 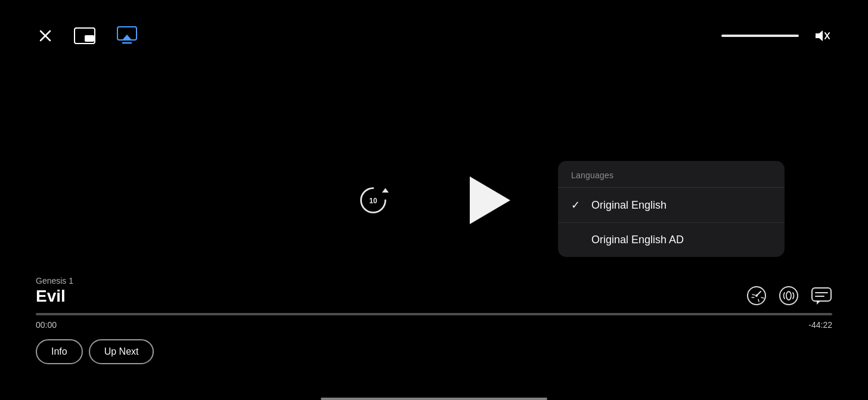 What do you see at coordinates (789, 296) in the screenshot?
I see `audio-button` at bounding box center [789, 296].